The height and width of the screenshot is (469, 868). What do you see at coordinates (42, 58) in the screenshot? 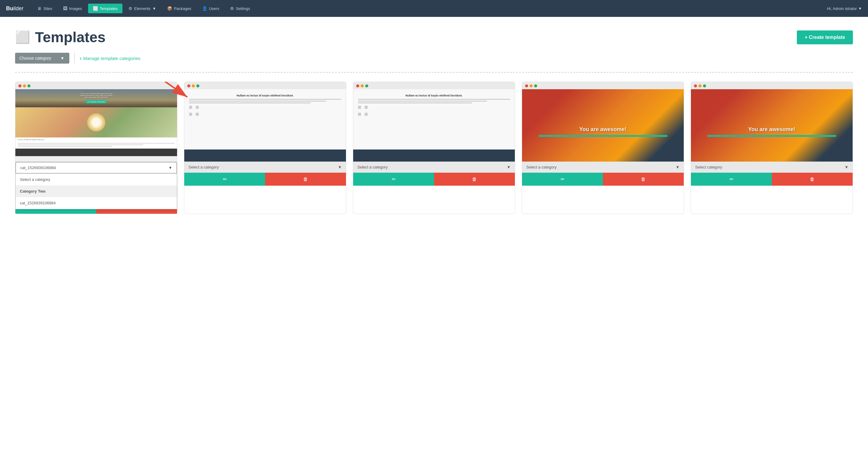
I see `choose-category-dropdown: Choose category ▼` at bounding box center [42, 58].